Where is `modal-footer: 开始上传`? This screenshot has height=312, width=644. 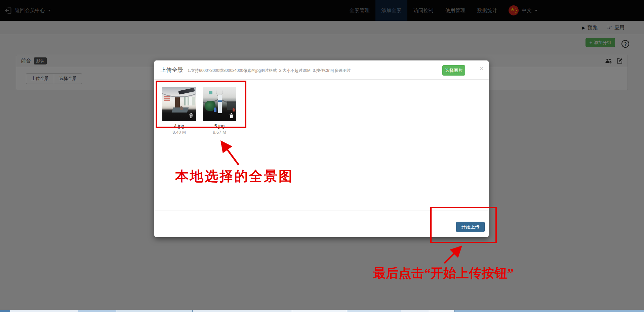
modal-footer: 开始上传 is located at coordinates (321, 224).